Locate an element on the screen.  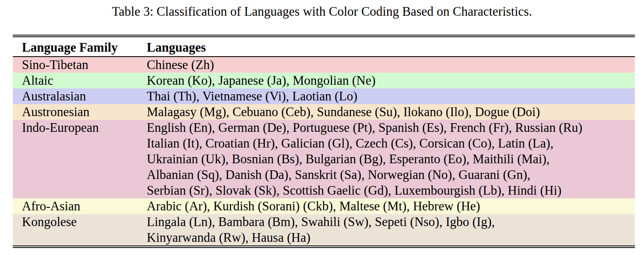
languages-line: Ukrainian (Uk), Bosnian (Bs), Bulgarian … is located at coordinates (391, 159).